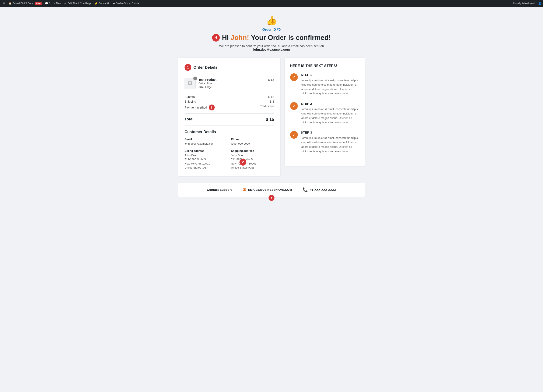 Image resolution: width=543 pixels, height=392 pixels. What do you see at coordinates (78, 3) in the screenshot?
I see `edit-page-button: ✏ Edit Thank You Page` at bounding box center [78, 3].